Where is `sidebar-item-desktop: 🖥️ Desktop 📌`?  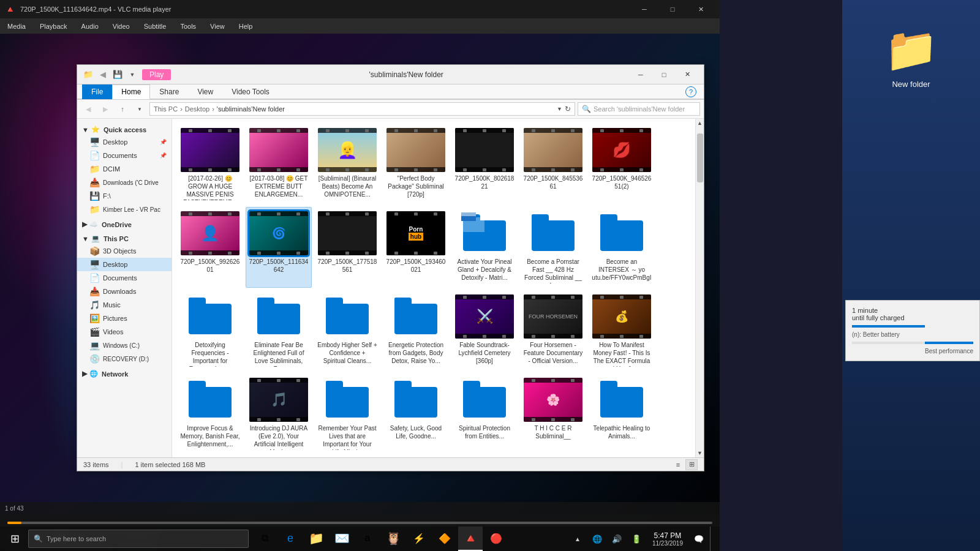
sidebar-item-desktop: 🖥️ Desktop 📌 is located at coordinates (124, 142).